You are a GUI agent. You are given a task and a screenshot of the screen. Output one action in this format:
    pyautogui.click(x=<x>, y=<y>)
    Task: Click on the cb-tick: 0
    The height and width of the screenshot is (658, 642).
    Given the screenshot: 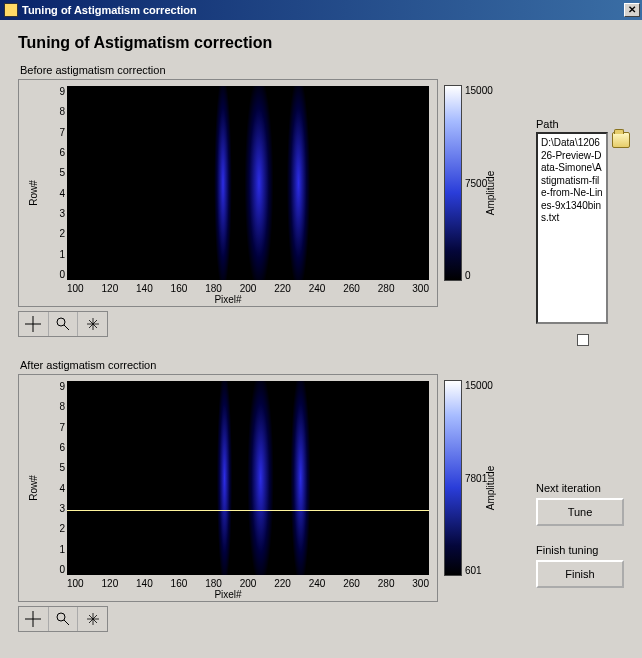 What is the action you would take?
    pyautogui.click(x=481, y=276)
    